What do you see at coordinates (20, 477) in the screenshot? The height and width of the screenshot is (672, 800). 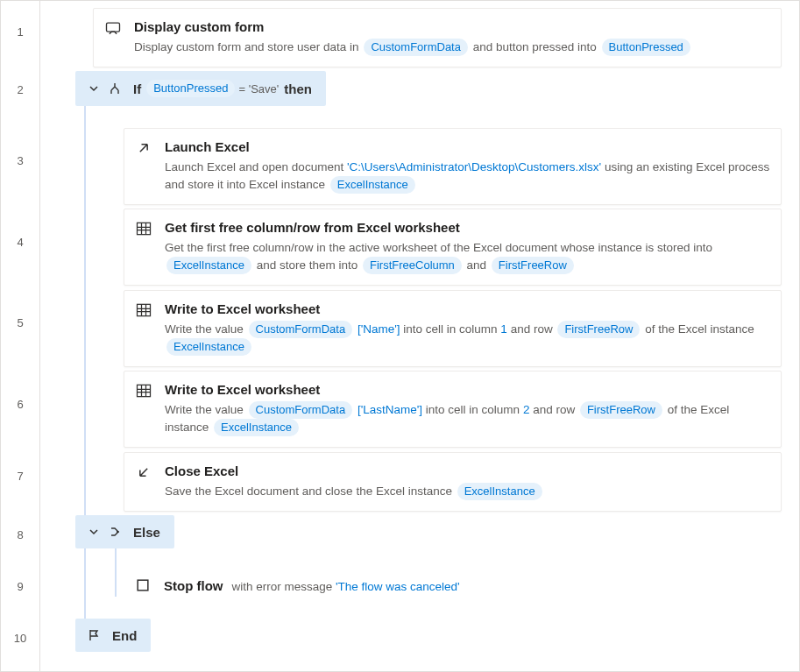 I see `line-number: 7` at bounding box center [20, 477].